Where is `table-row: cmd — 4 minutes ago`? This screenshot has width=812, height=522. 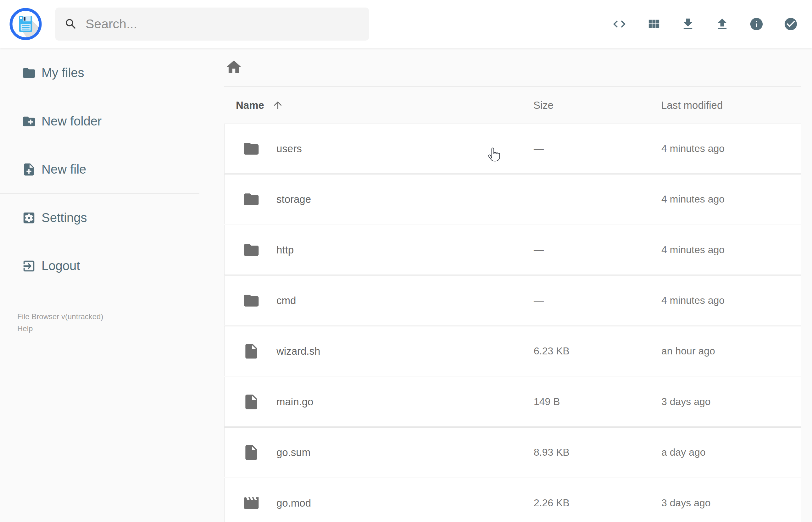 table-row: cmd — 4 minutes ago is located at coordinates (513, 300).